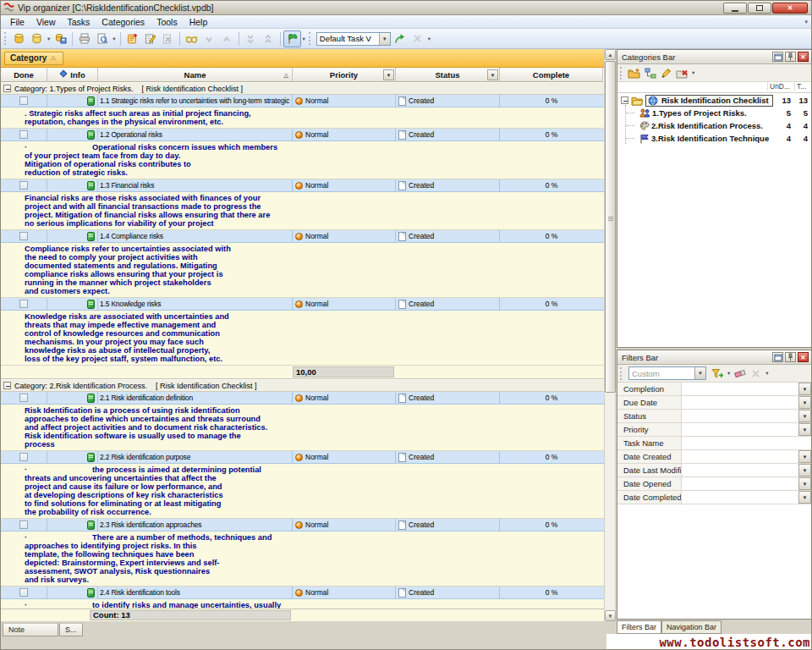 The image size is (812, 650). What do you see at coordinates (19, 39) in the screenshot?
I see `new-database-button` at bounding box center [19, 39].